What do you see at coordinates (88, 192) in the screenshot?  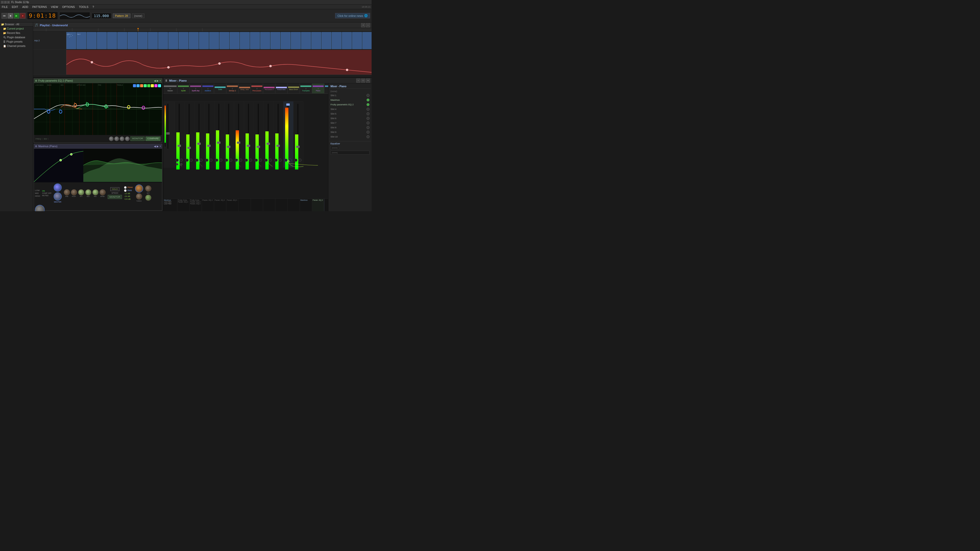 I see `dec-knob` at bounding box center [88, 192].